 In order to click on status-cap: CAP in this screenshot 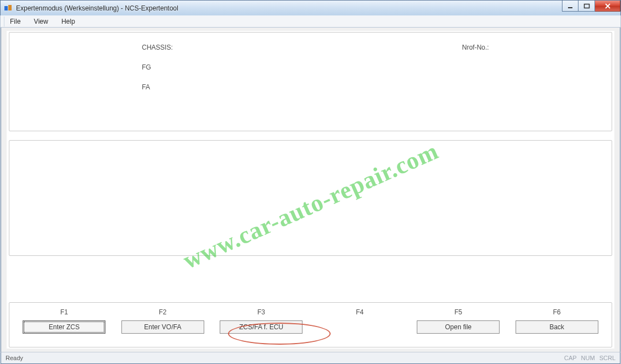, I will do `click(571, 358)`.